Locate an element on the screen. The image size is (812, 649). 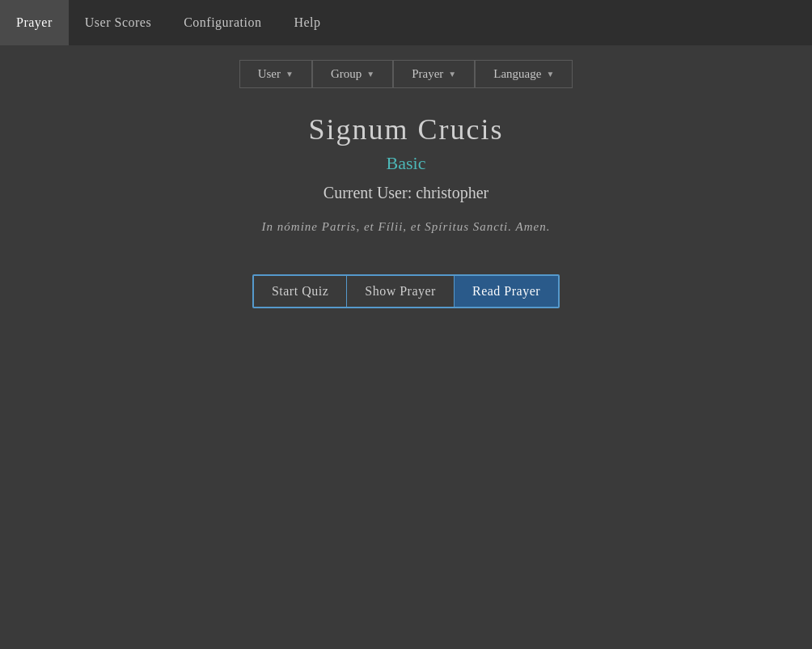
action-buttons: Start Quiz Show Prayer Read Prayer is located at coordinates (406, 291).